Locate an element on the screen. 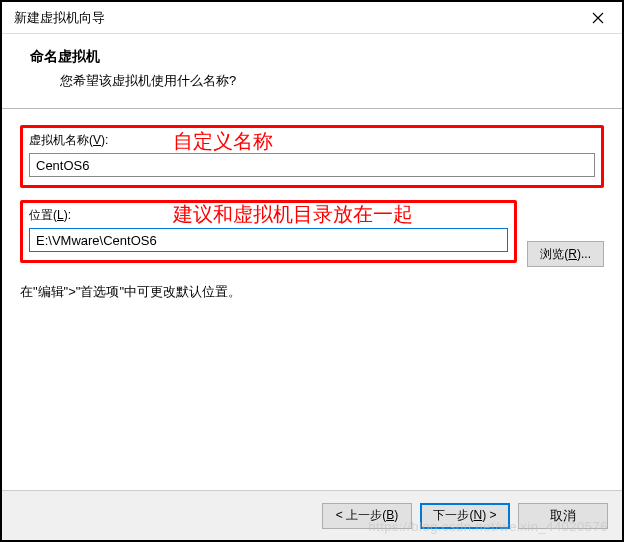 The height and width of the screenshot is (542, 624). wizard-footer: < 上一步(B) 下一步(N) > 取消 is located at coordinates (312, 515).